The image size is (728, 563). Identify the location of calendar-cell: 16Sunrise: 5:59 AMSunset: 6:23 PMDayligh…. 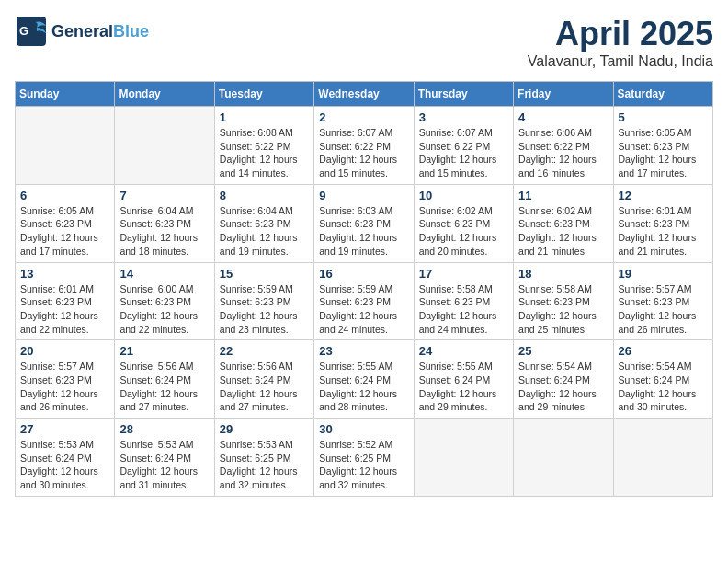
(364, 302).